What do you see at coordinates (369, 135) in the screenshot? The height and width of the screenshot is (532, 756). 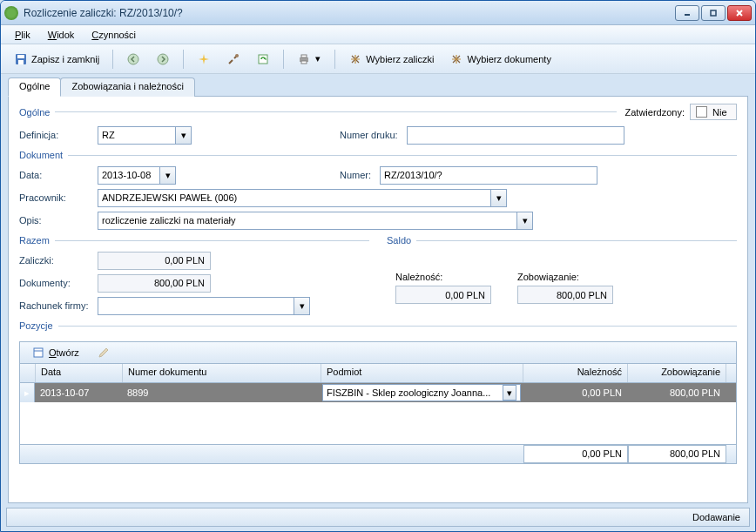 I see `numer-druku-label: Numer druku:` at bounding box center [369, 135].